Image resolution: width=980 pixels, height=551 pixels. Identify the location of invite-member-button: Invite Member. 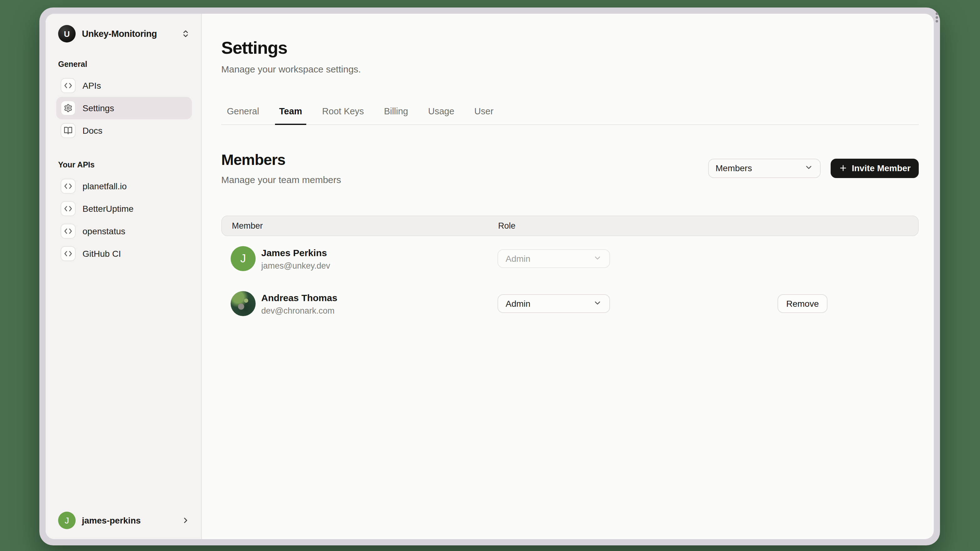
(875, 168).